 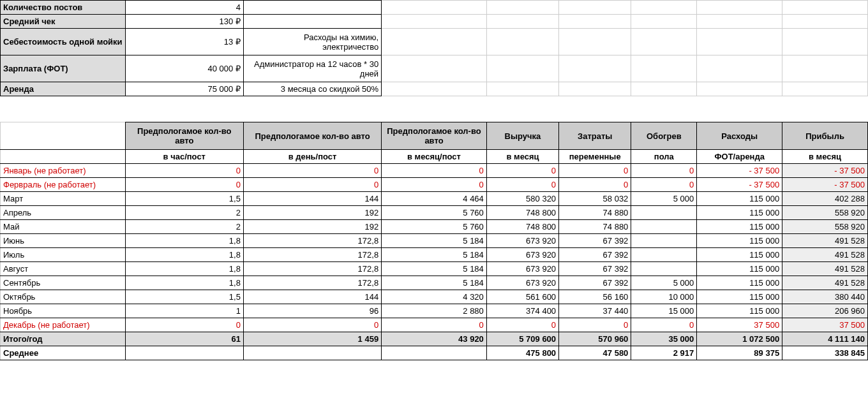 I want to click on total-cell: 1 072 500, so click(x=740, y=339).